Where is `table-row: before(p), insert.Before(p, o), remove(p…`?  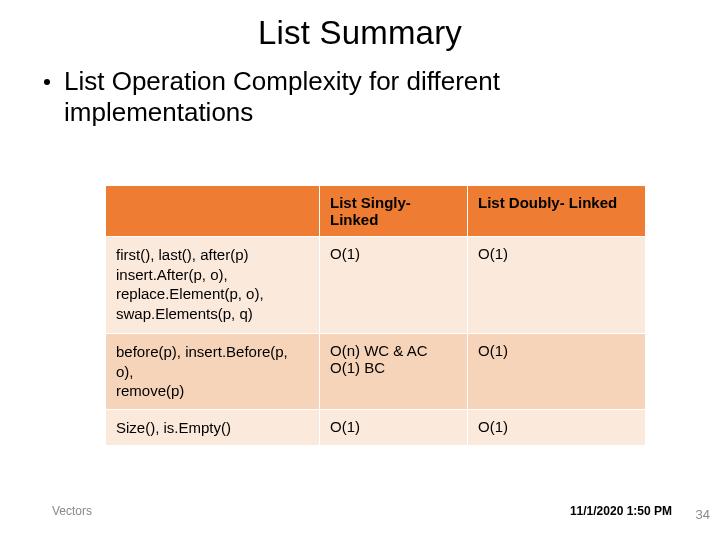 table-row: before(p), insert.Before(p, o), remove(p… is located at coordinates (376, 372).